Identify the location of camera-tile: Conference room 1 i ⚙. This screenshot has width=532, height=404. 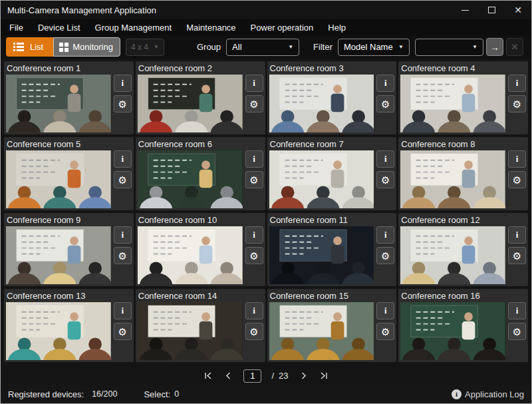
(69, 98).